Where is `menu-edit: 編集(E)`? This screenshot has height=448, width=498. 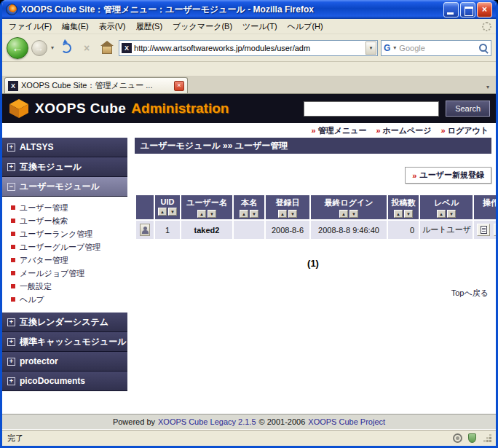 menu-edit: 編集(E) is located at coordinates (76, 26).